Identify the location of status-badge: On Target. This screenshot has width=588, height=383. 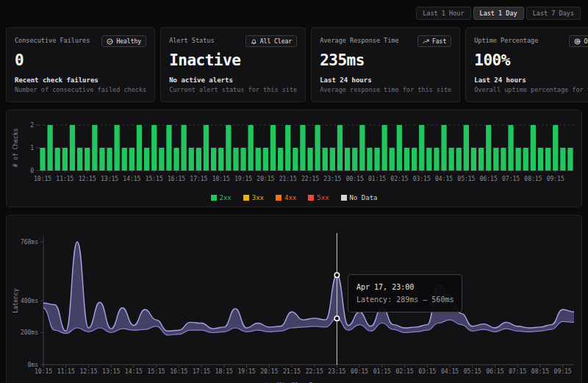
(578, 41).